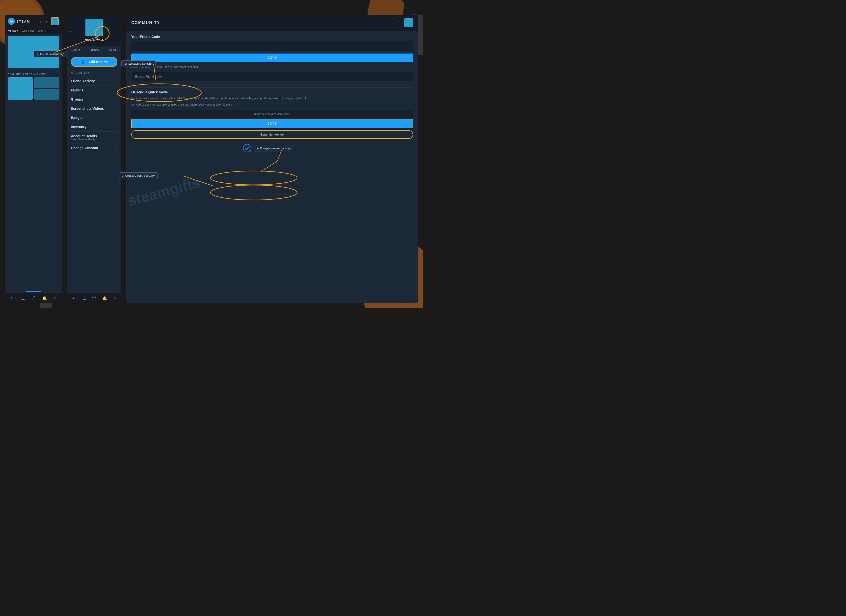 This screenshot has height=616, width=846. What do you see at coordinates (98, 62) in the screenshot?
I see `add-friends-label: Add friends` at bounding box center [98, 62].